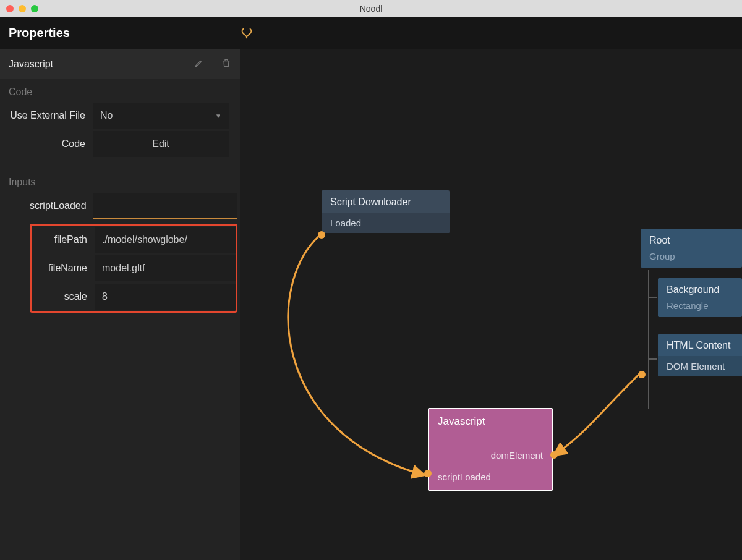 This screenshot has width=742, height=560. What do you see at coordinates (700, 366) in the screenshot?
I see `port-dom-element: DOM Element` at bounding box center [700, 366].